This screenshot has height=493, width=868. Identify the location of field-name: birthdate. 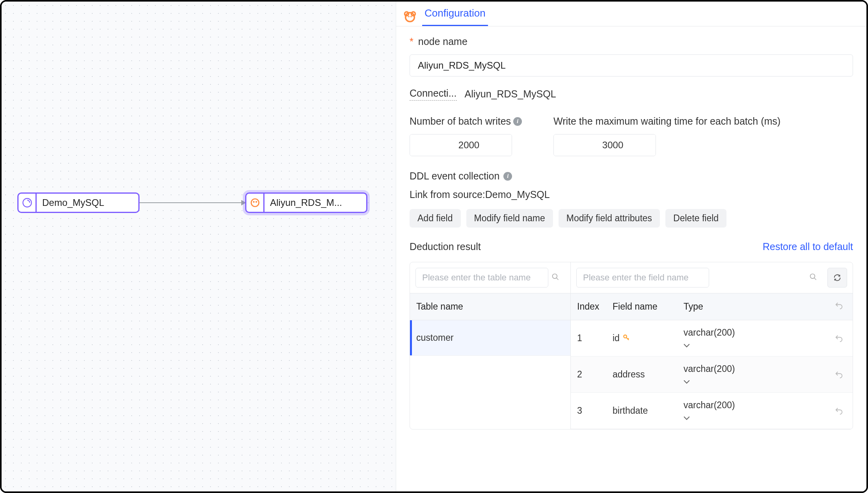
(642, 411).